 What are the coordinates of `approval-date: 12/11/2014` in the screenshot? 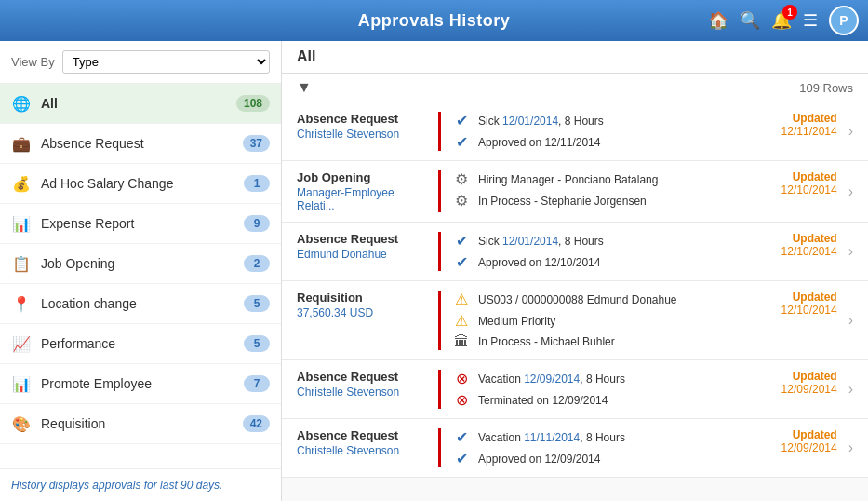 It's located at (809, 131).